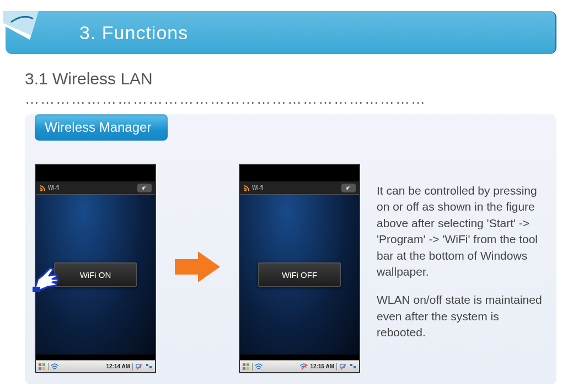  Describe the element at coordinates (322, 366) in the screenshot. I see `taskbar-clock: 12:15 AM` at that location.